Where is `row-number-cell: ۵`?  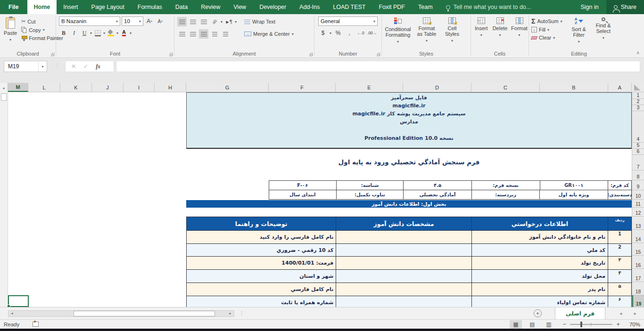
row-number-cell: ۵ is located at coordinates (619, 289).